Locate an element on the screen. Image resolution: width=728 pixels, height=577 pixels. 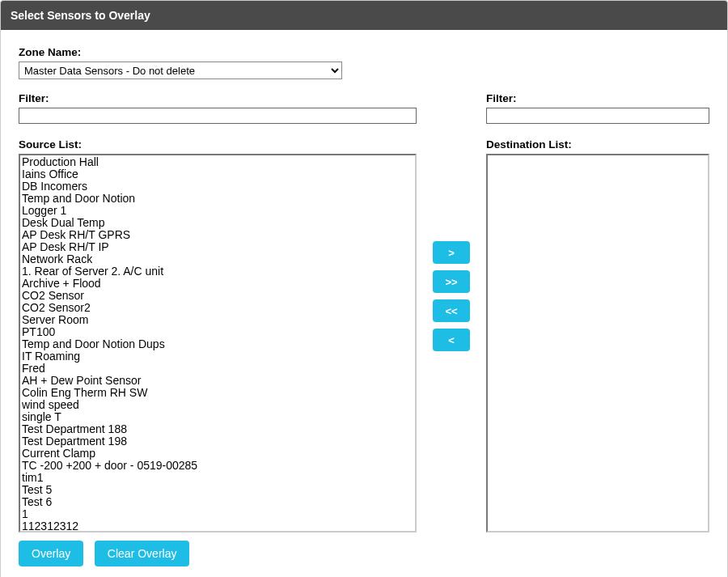
list-item: AH + Dew Point Sensor is located at coordinates (218, 380).